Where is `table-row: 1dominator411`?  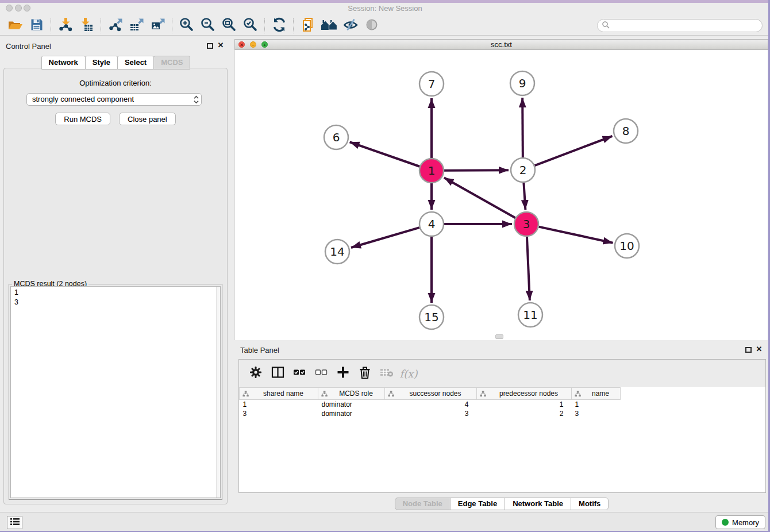 table-row: 1dominator411 is located at coordinates (430, 404).